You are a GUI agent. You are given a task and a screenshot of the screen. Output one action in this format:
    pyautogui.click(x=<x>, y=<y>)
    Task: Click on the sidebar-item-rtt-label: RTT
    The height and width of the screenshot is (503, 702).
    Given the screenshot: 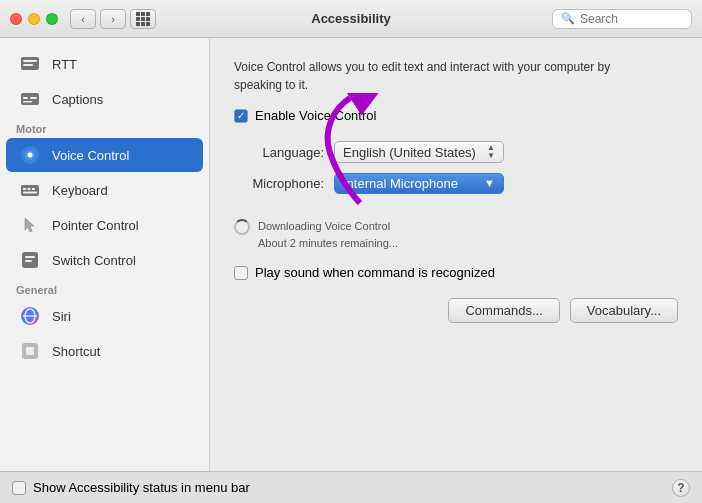 What is the action you would take?
    pyautogui.click(x=64, y=64)
    